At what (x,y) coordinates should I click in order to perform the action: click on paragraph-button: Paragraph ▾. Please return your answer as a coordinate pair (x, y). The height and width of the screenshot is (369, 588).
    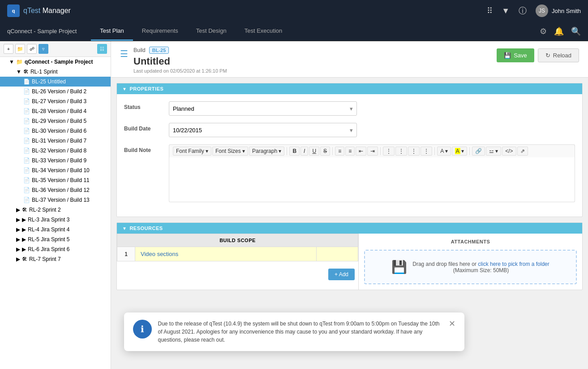
    Looking at the image, I should click on (267, 151).